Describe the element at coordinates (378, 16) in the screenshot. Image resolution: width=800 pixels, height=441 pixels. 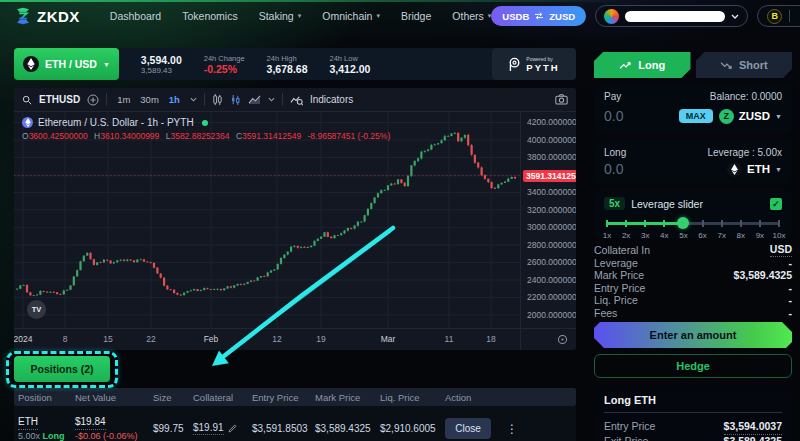
I see `chevron-down-icon: ▾` at that location.